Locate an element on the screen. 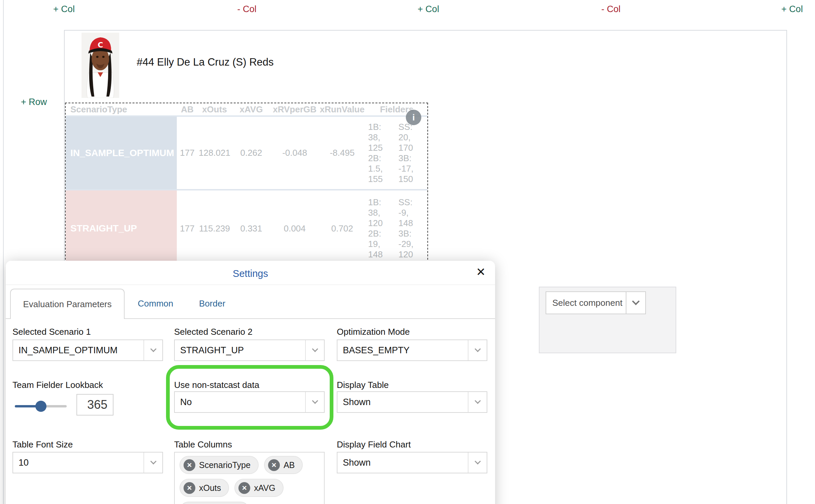 This screenshot has height=504, width=815. display-field-chart-label: Display Field Chart is located at coordinates (374, 445).